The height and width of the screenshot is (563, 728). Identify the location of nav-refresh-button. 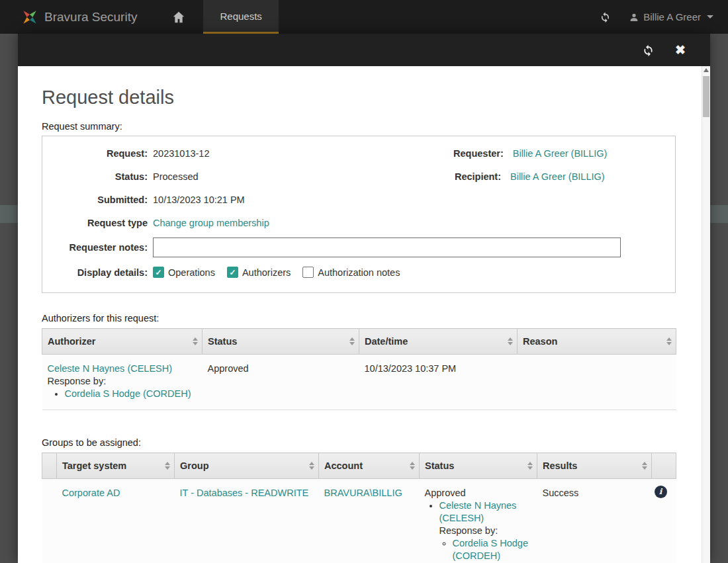
(605, 17).